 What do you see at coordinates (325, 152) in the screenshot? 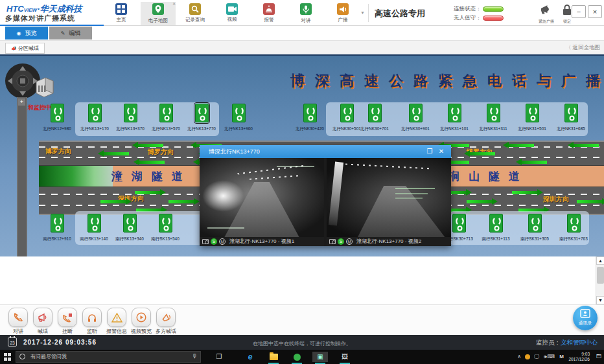
I see `popup-title-bar: 博深北行NK13+770` at bounding box center [325, 152].